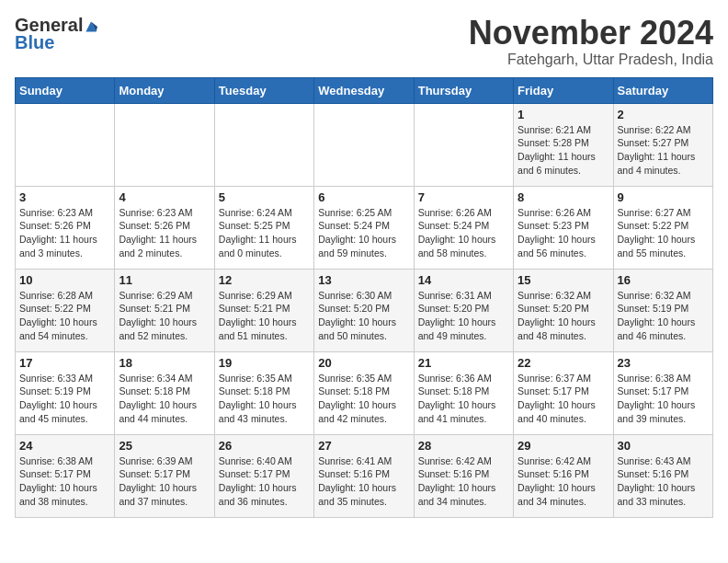  What do you see at coordinates (364, 476) in the screenshot?
I see `day-cell-27: 27Sunrise: 6:41 AM Sunset: 5:16 PM Dayli…` at bounding box center [364, 476].